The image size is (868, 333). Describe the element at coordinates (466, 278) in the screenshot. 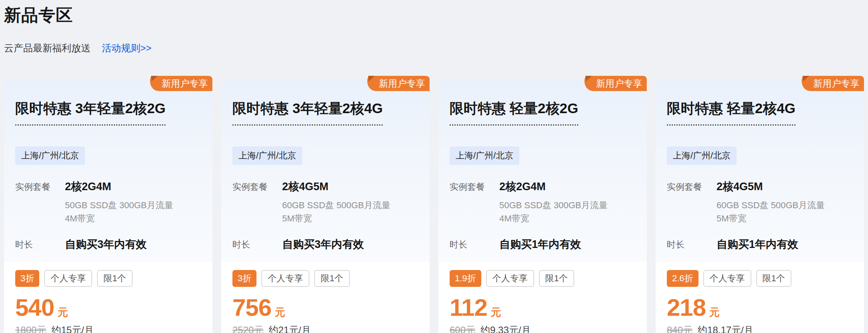

I see `discount-tag: 1.9折` at that location.